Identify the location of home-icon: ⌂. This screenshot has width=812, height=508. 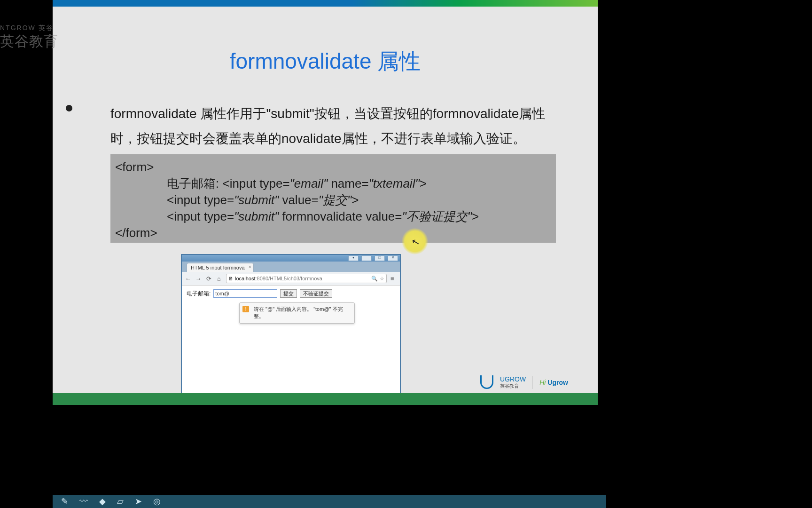
(219, 278).